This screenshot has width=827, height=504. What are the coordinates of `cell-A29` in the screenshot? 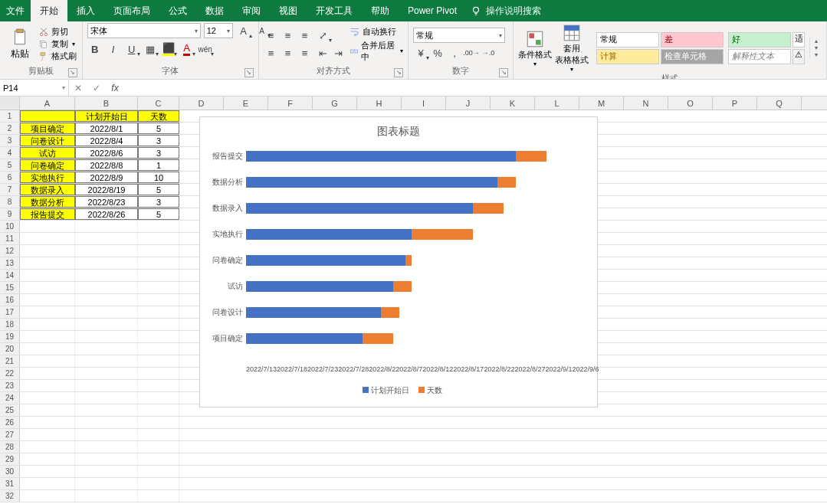 It's located at (48, 460).